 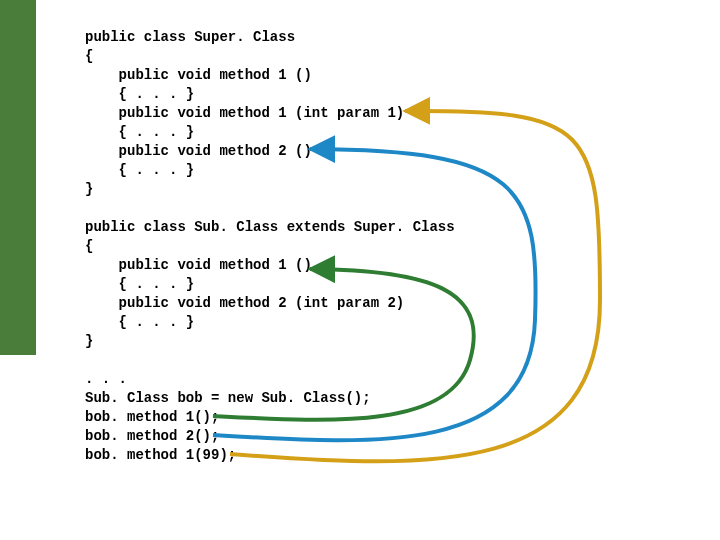 I want to click on code-line: bob. method 1(99);, so click(x=160, y=455).